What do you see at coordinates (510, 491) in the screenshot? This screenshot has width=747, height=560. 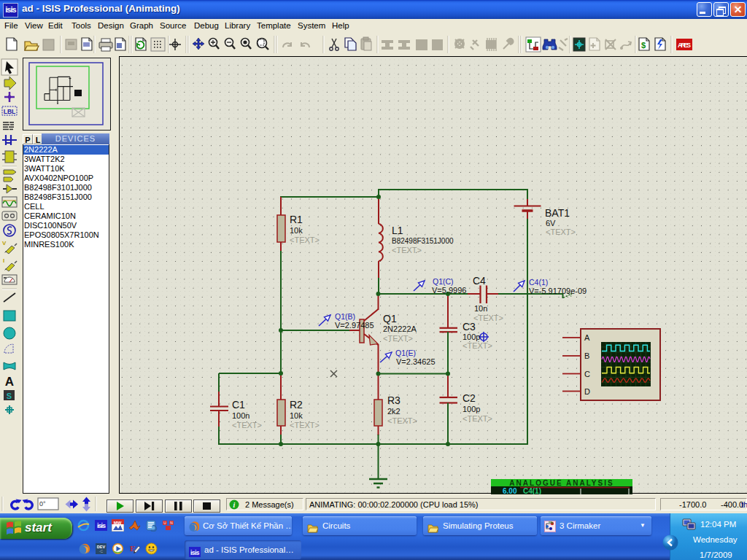 I see `svg-text: 6.00` at bounding box center [510, 491].